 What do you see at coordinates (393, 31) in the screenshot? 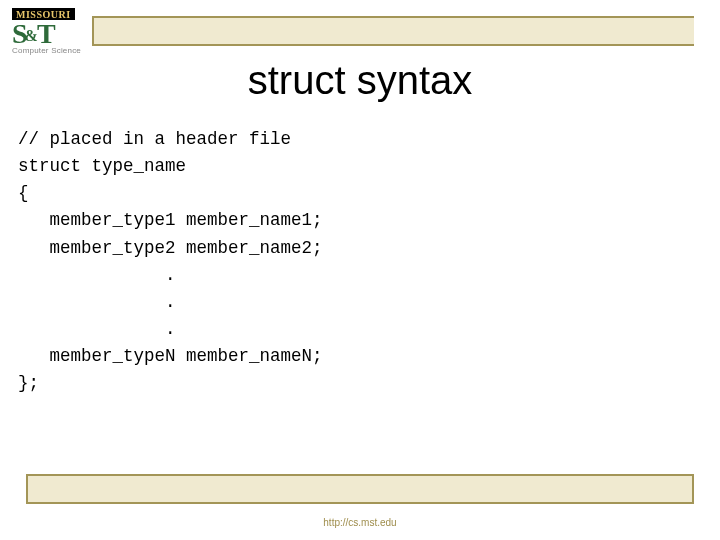
I see `header-bar` at bounding box center [393, 31].